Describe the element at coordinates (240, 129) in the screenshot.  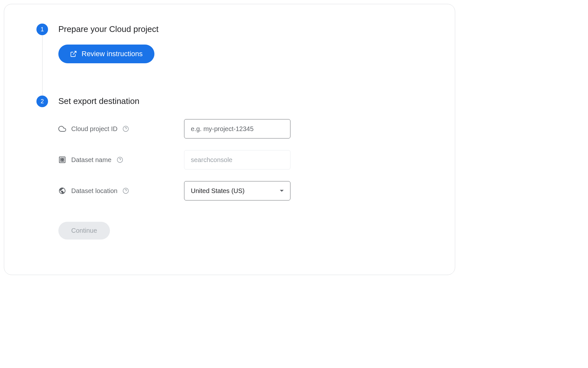
I see `project-id-row: Cloud project ID` at that location.